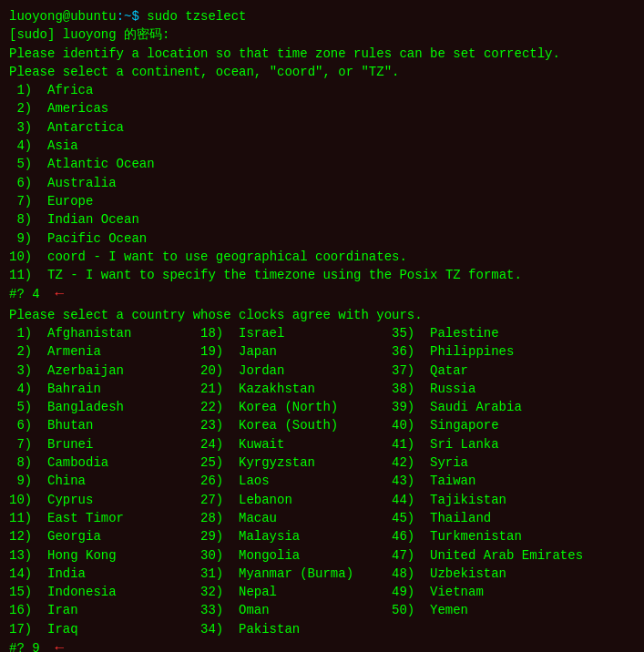  Describe the element at coordinates (296, 425) in the screenshot. I see `country-23: 23) Korea (South)` at that location.